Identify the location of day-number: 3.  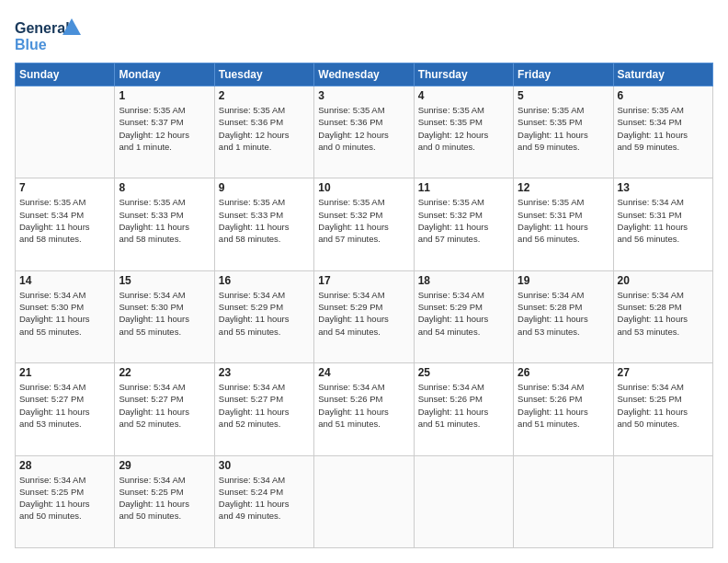
(364, 96).